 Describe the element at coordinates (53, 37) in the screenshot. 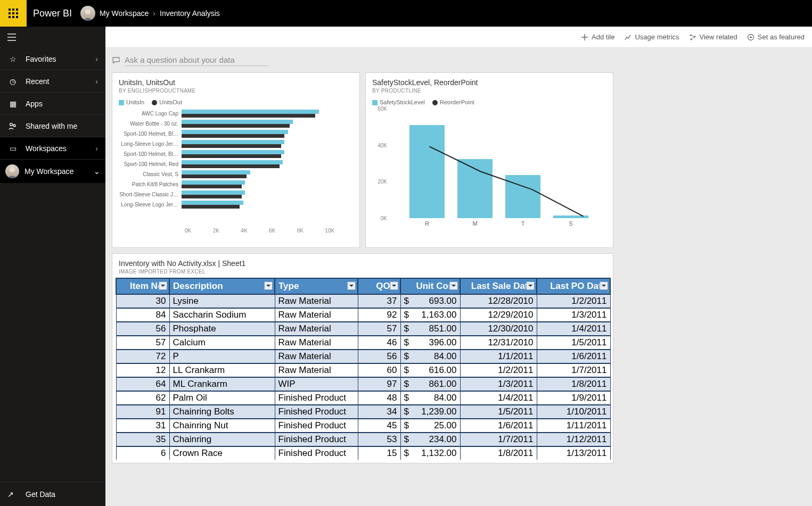

I see `hamburger-icon` at that location.